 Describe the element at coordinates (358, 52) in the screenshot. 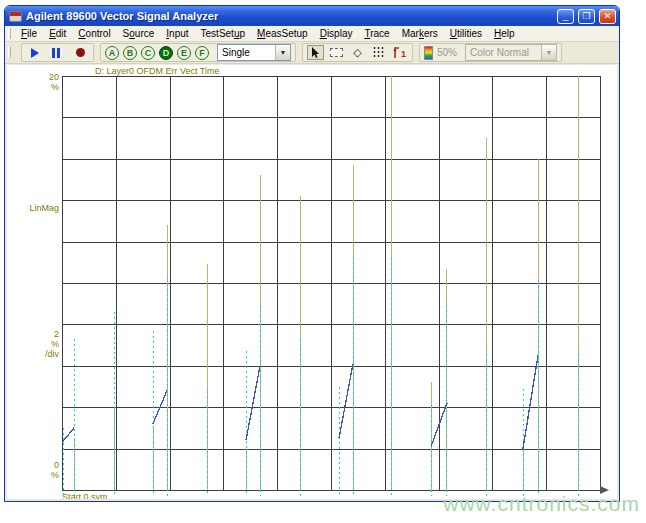

I see `marker-button: ◇` at that location.